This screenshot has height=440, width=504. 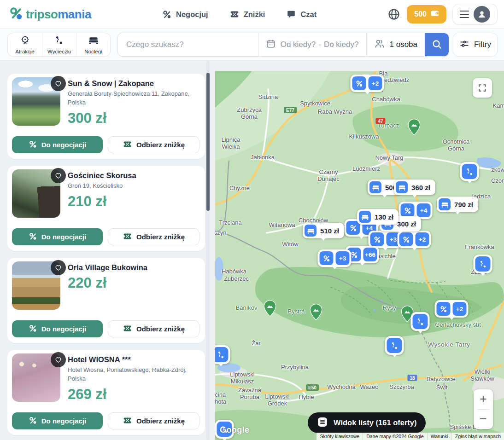 What do you see at coordinates (482, 88) in the screenshot?
I see `fullscreen-button` at bounding box center [482, 88].